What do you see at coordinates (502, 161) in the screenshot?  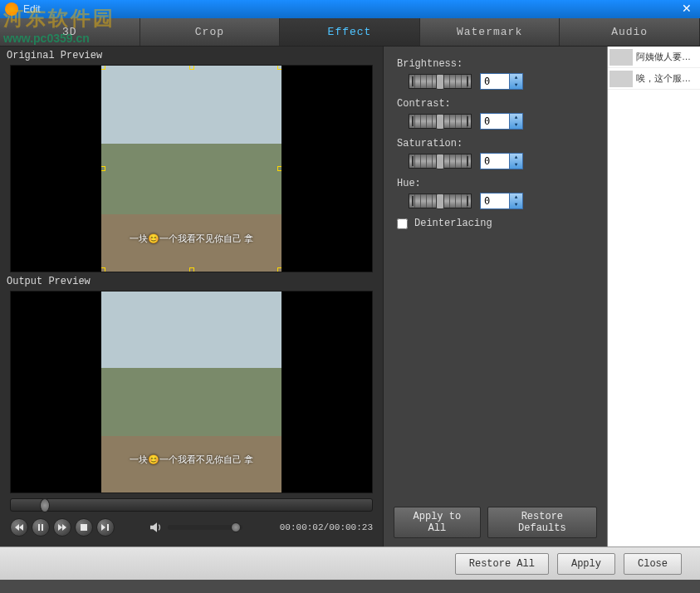 I see `saturation-spinner: ▲▼` at bounding box center [502, 161].